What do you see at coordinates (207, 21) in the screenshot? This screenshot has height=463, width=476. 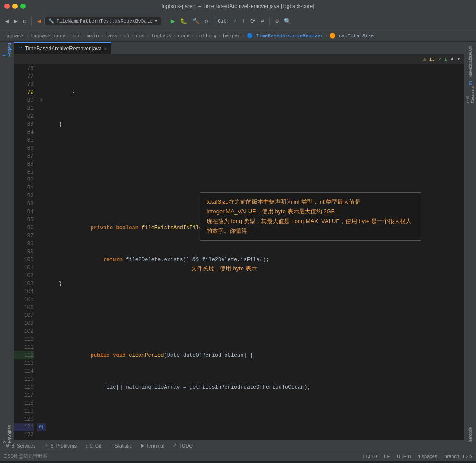 I see `profile-button: ◷` at bounding box center [207, 21].